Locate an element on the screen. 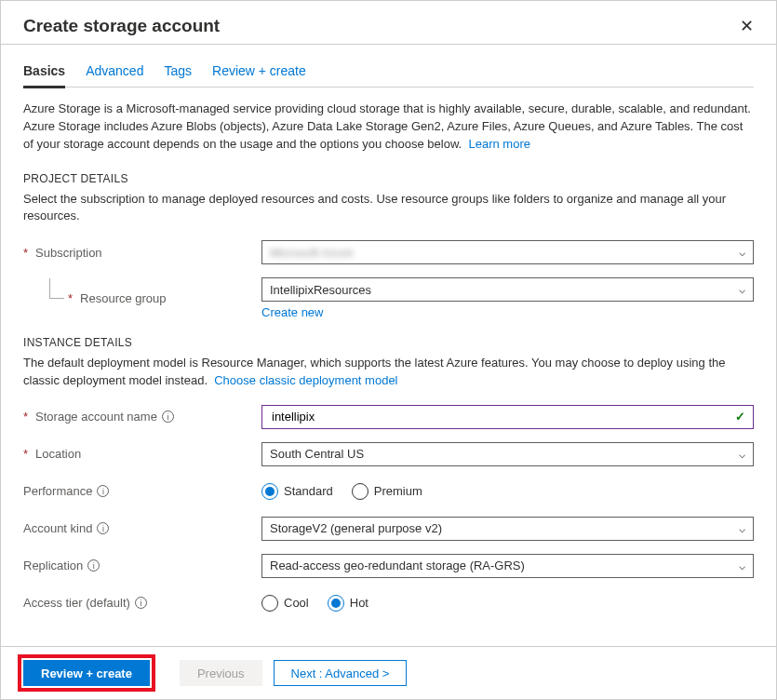  resource-group-label: * Resource group is located at coordinates (142, 298).